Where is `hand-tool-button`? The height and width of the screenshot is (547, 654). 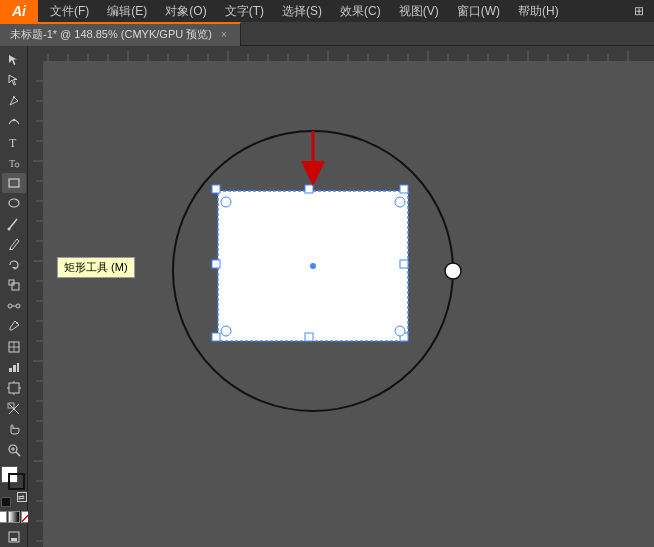
hand-tool-button is located at coordinates (14, 429).